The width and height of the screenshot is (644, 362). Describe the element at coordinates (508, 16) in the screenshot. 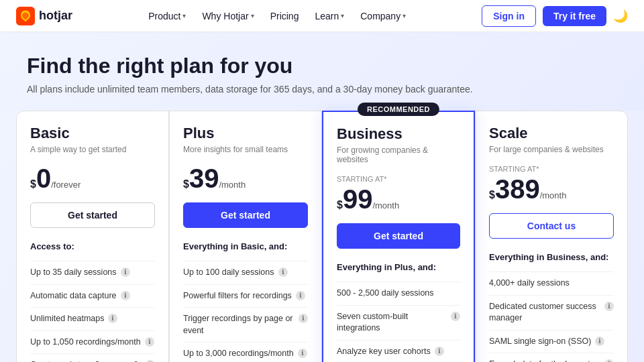

I see `signin-button: Sign in` at that location.